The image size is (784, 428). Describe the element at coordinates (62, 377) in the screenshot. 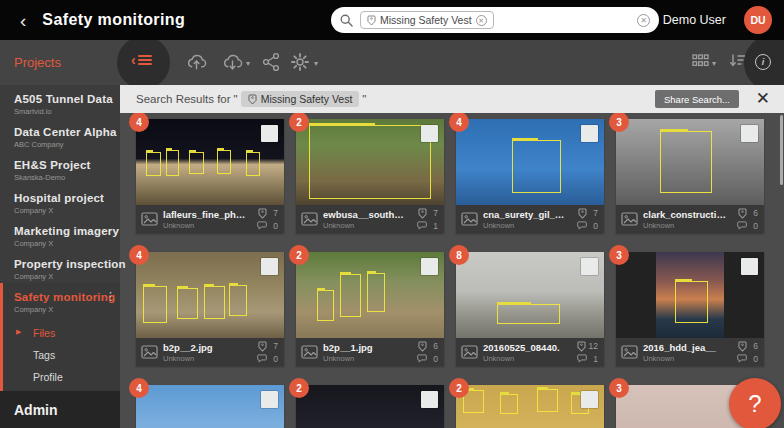

I see `submenu-item-profile: Profile` at that location.